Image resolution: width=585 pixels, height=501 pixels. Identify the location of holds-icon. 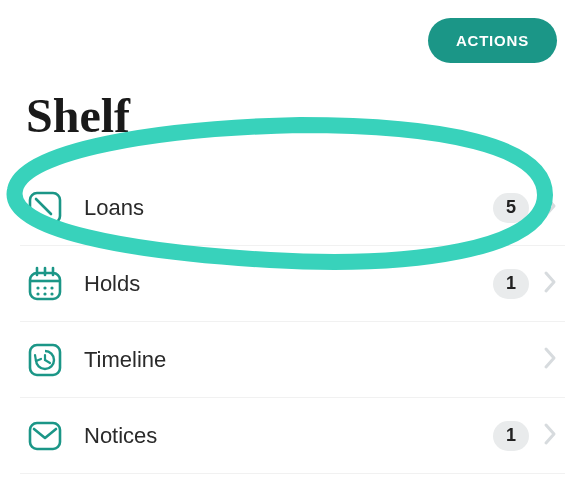
(45, 284).